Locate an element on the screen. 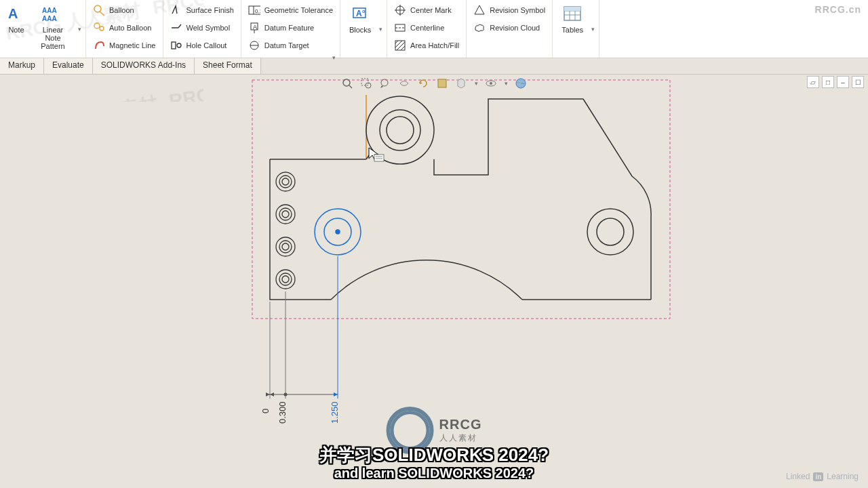 The height and width of the screenshot is (488, 868). ribbon-toolbar: A Note AAAAAA Linear Note Pattern ▾ Ball… is located at coordinates (434, 29).